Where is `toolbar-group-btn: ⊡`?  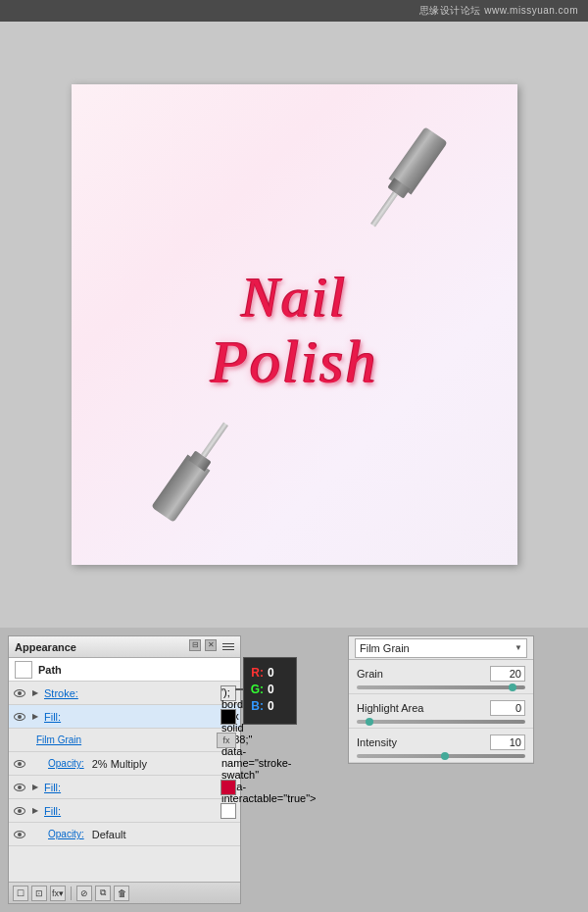 toolbar-group-btn: ⊡ is located at coordinates (39, 893).